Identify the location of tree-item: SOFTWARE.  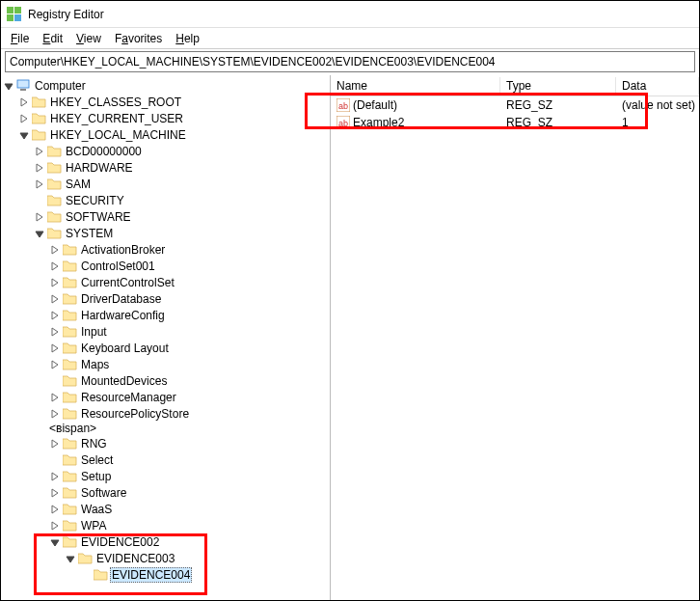
(181, 216).